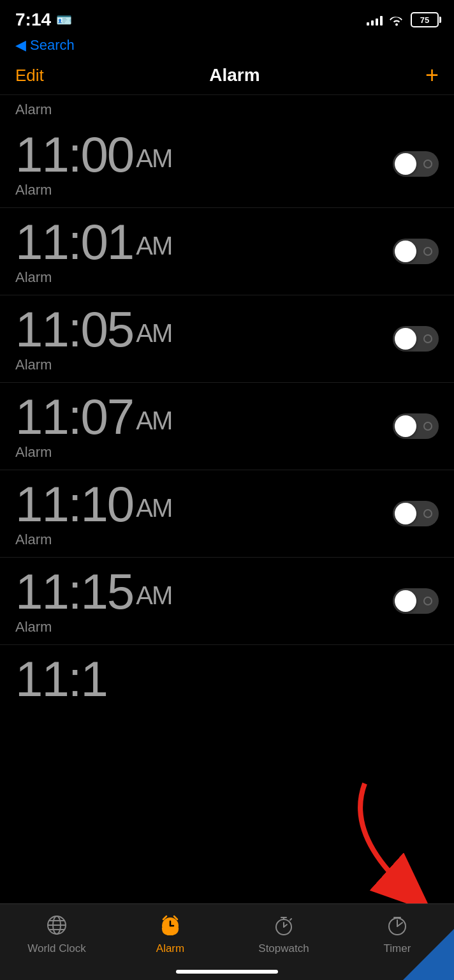  Describe the element at coordinates (227, 679) in the screenshot. I see `alarm-time-partial: 11:1` at that location.